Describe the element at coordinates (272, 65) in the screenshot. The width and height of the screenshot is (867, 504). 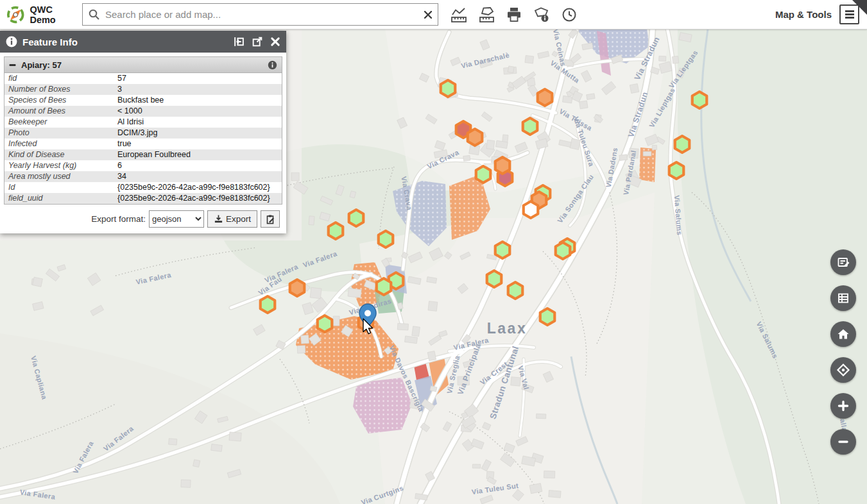
I see `feature-info-icon` at that location.